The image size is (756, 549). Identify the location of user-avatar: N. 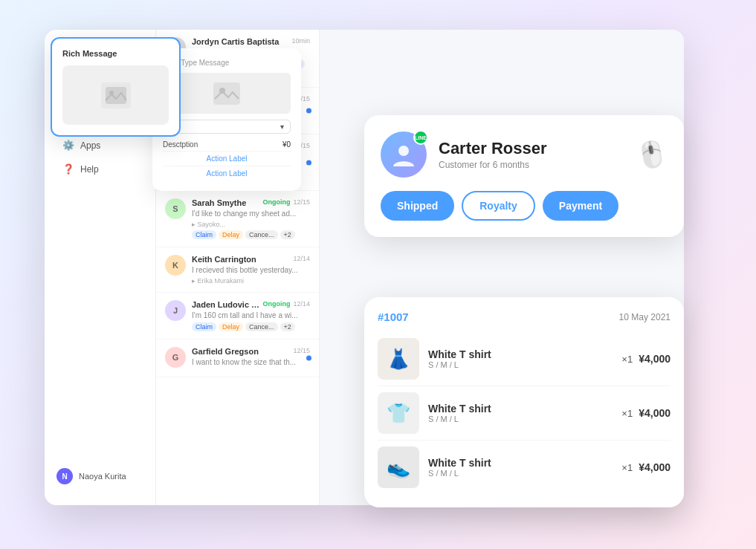
(65, 476).